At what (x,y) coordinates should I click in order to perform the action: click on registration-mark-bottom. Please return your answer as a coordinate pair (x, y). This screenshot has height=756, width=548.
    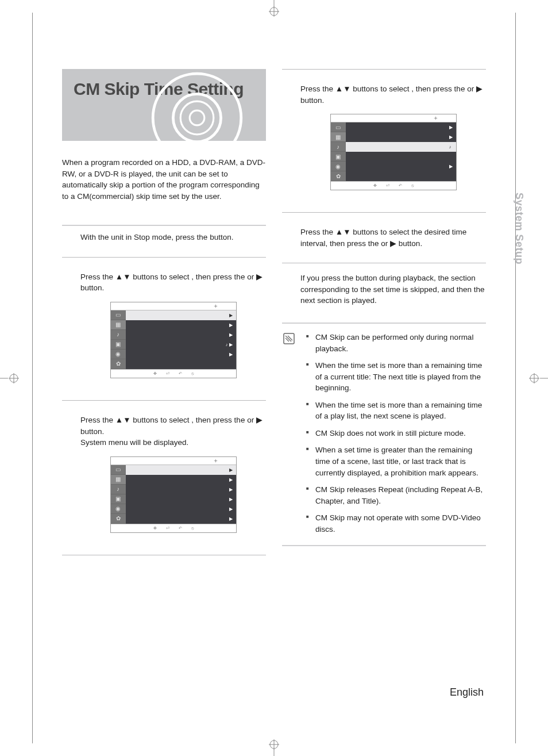
    Looking at the image, I should click on (274, 747).